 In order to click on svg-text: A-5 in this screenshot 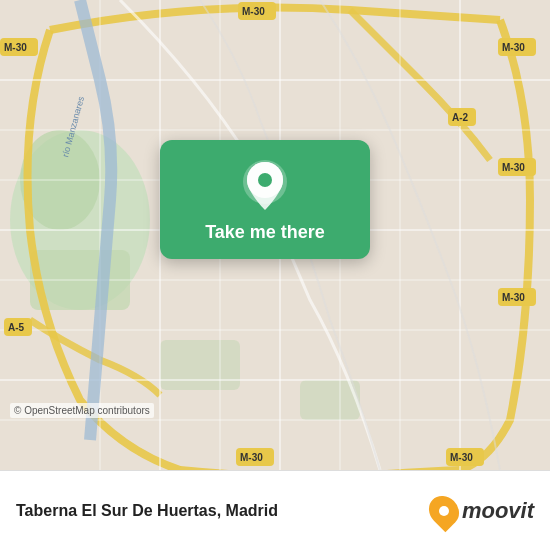, I will do `click(16, 328)`.